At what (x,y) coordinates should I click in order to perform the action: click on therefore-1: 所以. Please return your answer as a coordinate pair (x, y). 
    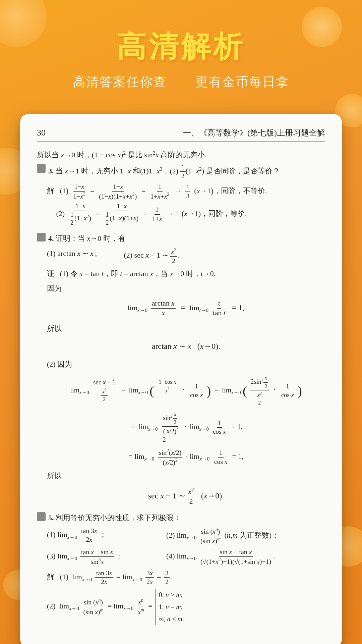
    Looking at the image, I should click on (186, 329).